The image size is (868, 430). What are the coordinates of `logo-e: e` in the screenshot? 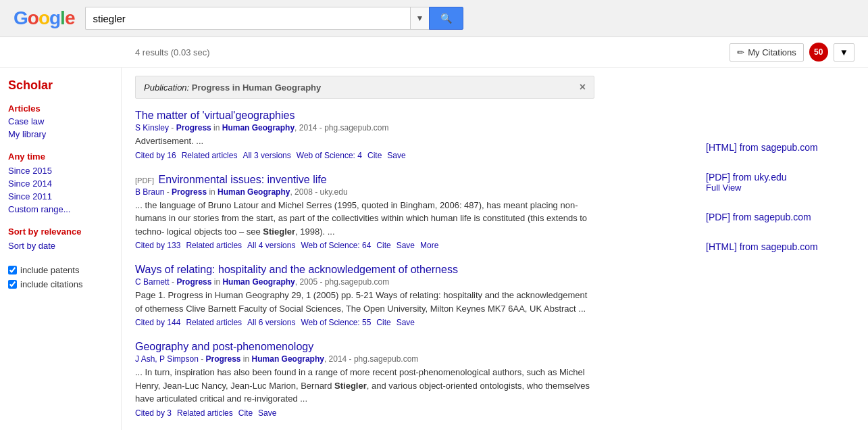 It's located at (70, 18).